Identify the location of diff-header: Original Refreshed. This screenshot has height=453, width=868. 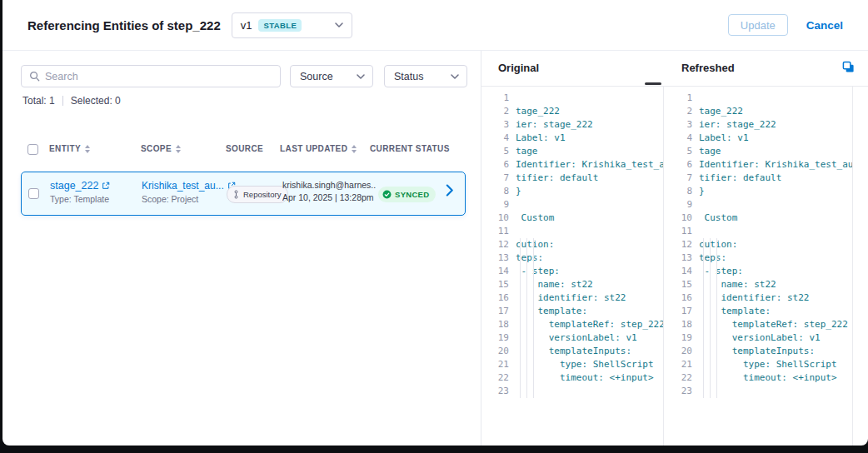
(675, 68).